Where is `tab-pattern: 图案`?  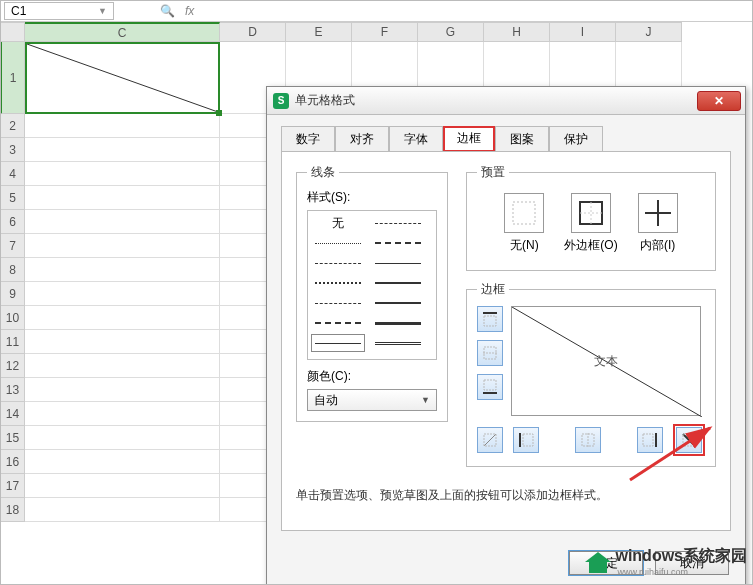
tab-pattern: 图案 is located at coordinates (522, 139).